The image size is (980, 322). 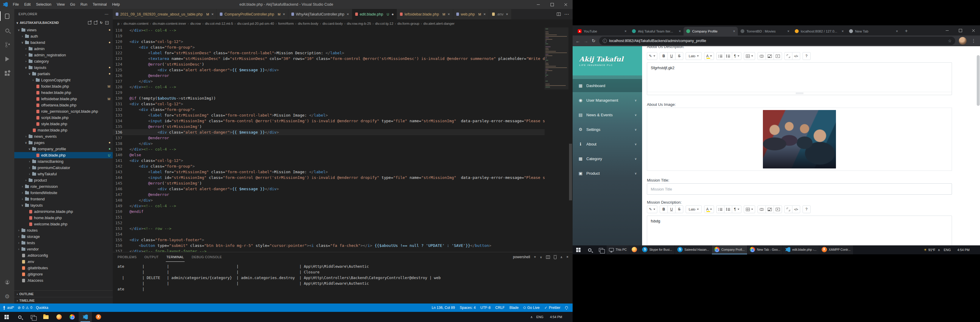 I want to click on code-line: 127 </div>, so click(x=342, y=81).